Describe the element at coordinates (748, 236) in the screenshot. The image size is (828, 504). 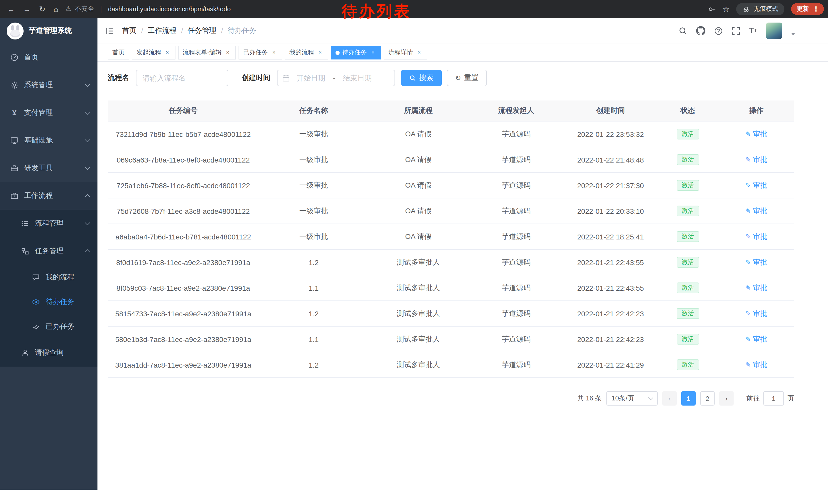
I see `edit-icon: ✎` at that location.